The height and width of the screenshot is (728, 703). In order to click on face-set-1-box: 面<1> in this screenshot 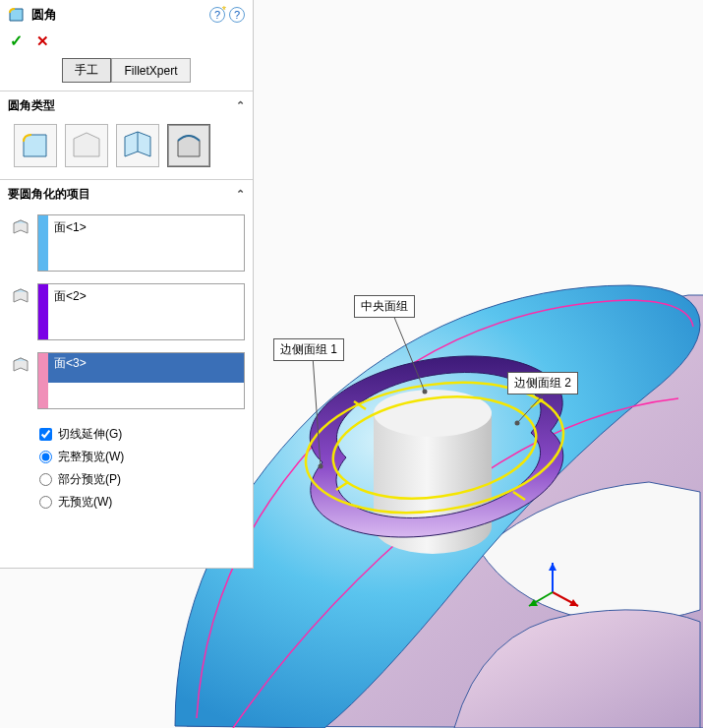, I will do `click(142, 243)`.